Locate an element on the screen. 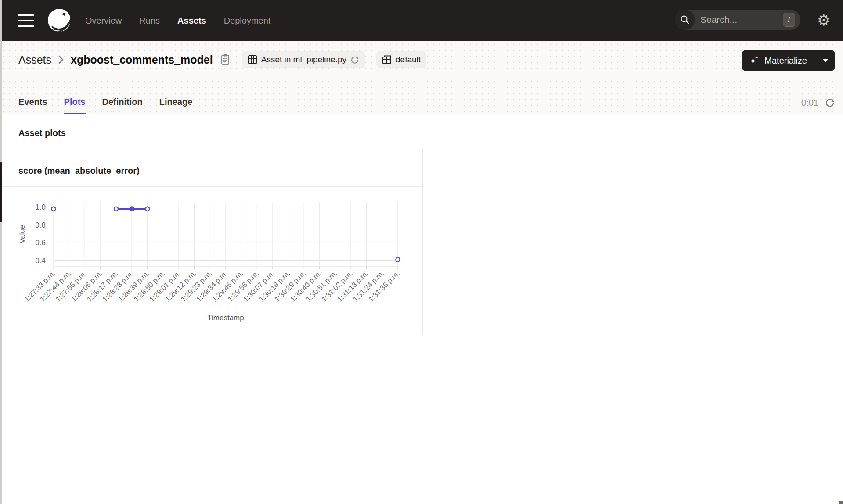  svg-text: Value is located at coordinates (22, 234).